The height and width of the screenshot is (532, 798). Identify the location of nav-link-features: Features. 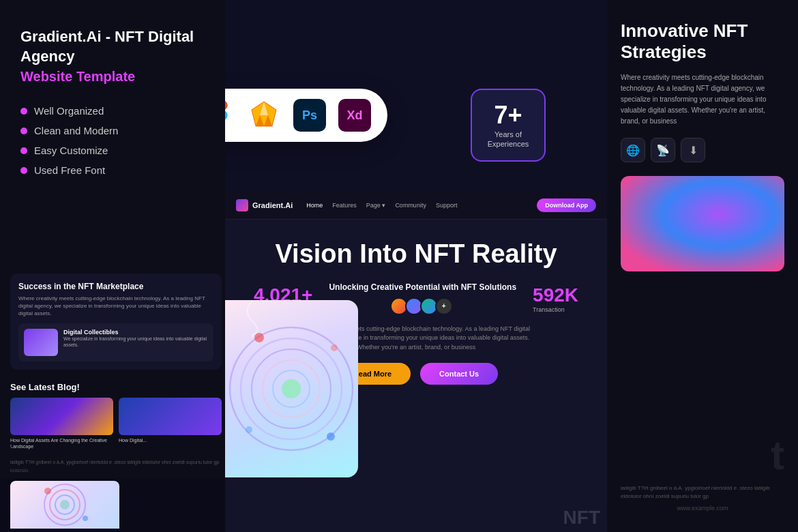
(344, 205).